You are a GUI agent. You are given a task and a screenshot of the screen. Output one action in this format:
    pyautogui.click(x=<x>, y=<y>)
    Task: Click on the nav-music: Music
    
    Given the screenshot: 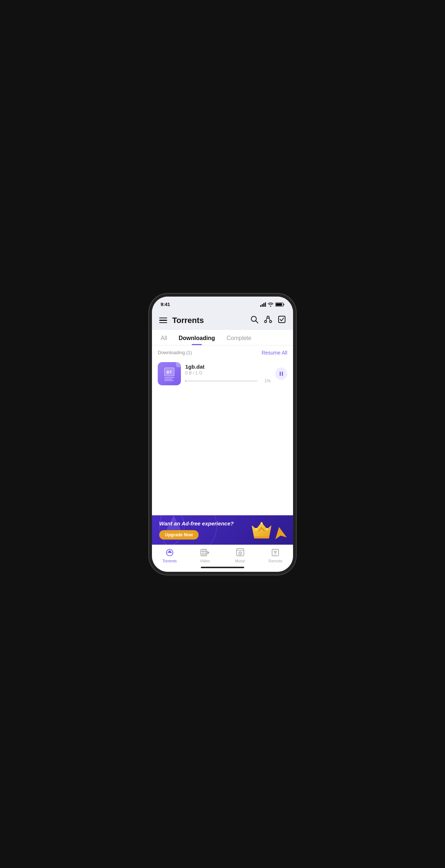 What is the action you would take?
    pyautogui.click(x=240, y=555)
    